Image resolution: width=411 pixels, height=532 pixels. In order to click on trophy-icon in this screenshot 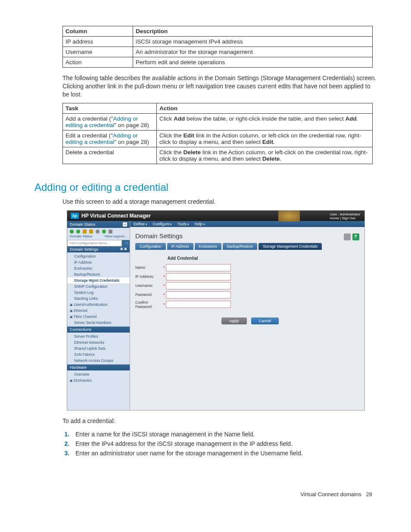, I will do `click(289, 216)`.